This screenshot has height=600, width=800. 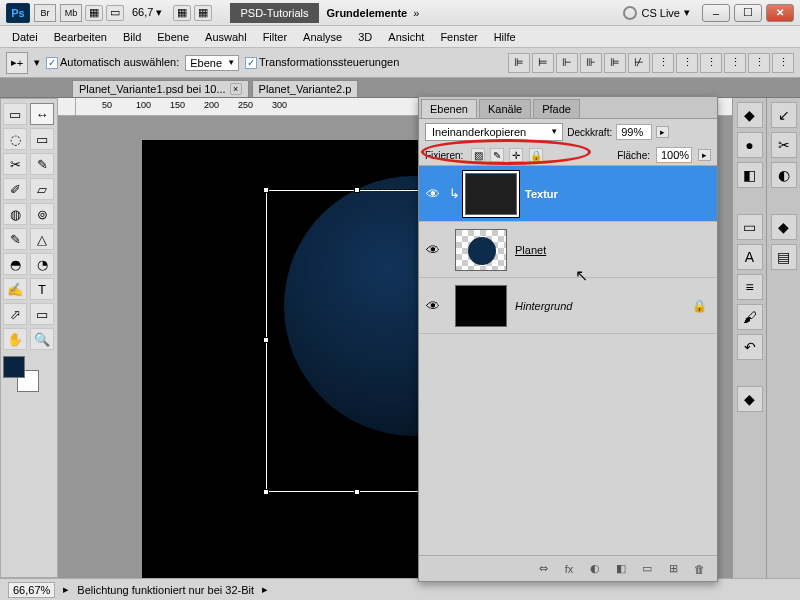 What do you see at coordinates (478, 155) in the screenshot?
I see `lock-transparency-icon: ▨` at bounding box center [478, 155].